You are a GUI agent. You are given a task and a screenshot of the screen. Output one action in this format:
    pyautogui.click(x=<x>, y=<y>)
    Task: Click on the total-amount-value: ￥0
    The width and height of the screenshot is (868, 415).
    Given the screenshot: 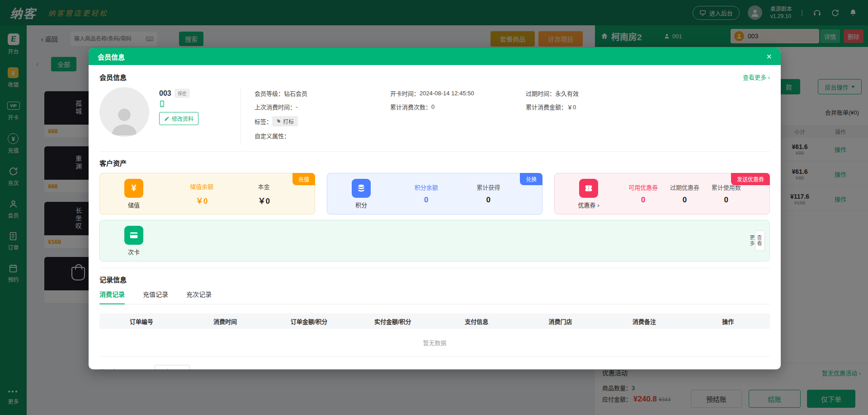 What is the action you would take?
    pyautogui.click(x=571, y=107)
    